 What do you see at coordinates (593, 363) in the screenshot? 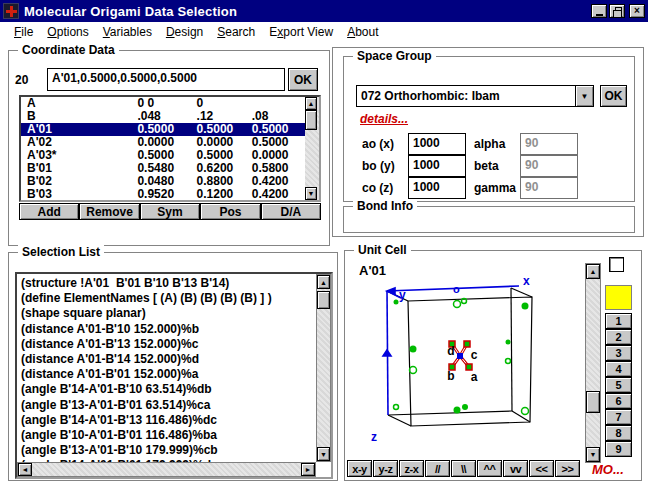
I see `unit-cell-scrollbar: ▲ ▼` at bounding box center [593, 363].